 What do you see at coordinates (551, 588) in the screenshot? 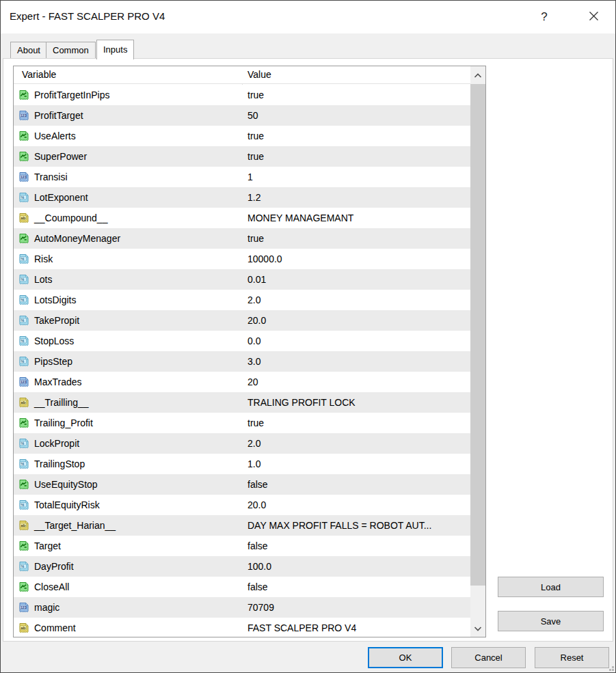
I see `load-button-label: Load` at bounding box center [551, 588].